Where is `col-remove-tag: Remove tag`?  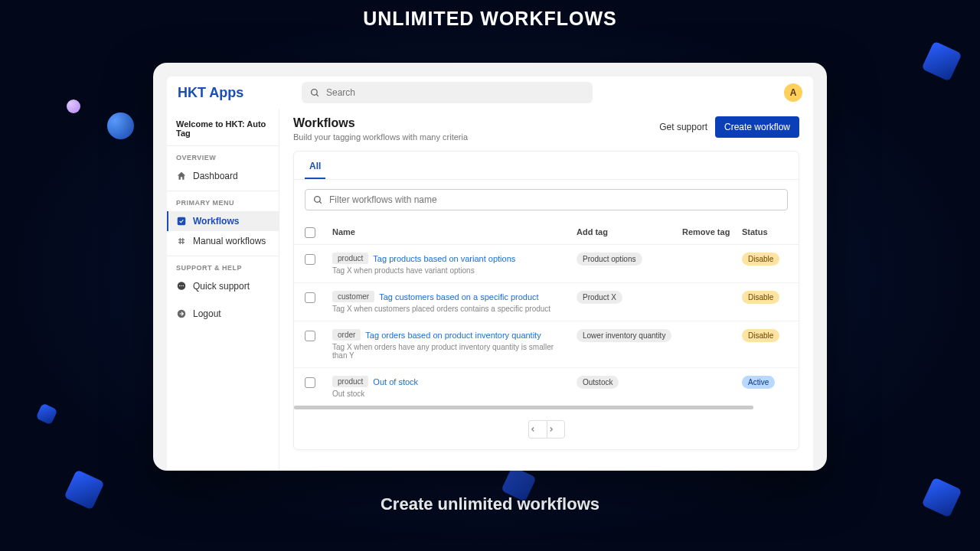
col-remove-tag: Remove tag is located at coordinates (709, 232).